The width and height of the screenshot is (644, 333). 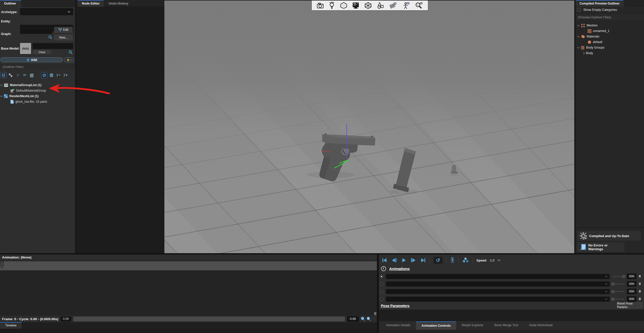 I want to click on inspect-button, so click(x=419, y=6).